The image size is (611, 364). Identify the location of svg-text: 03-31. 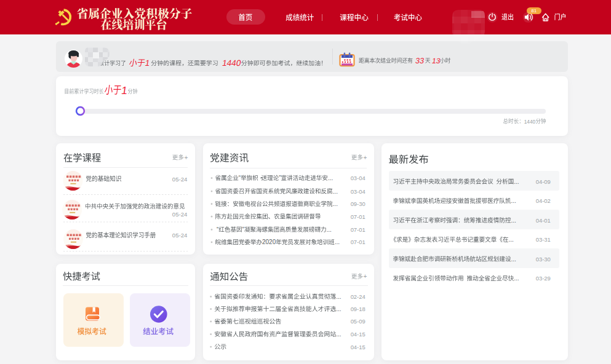
(543, 240).